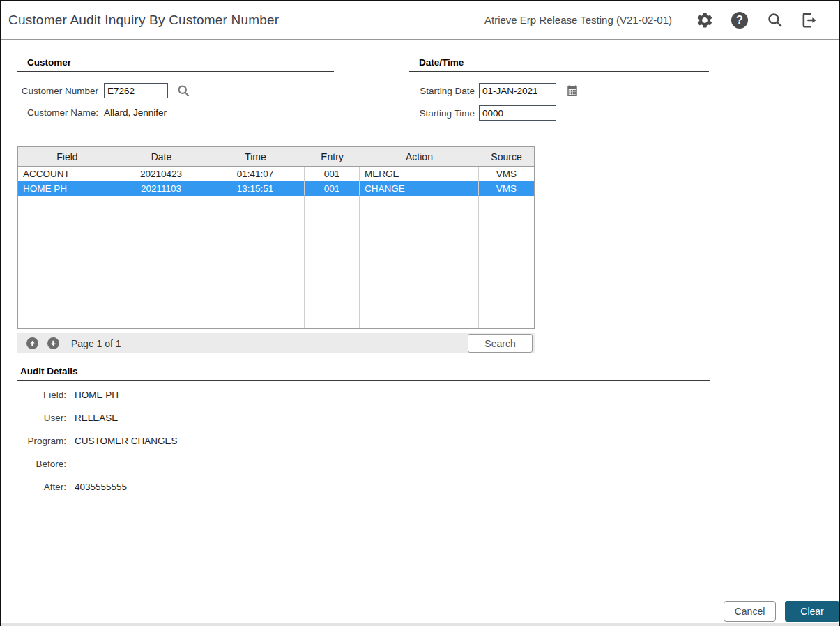 The image size is (840, 626). What do you see at coordinates (32, 343) in the screenshot?
I see `page-up-button` at bounding box center [32, 343].